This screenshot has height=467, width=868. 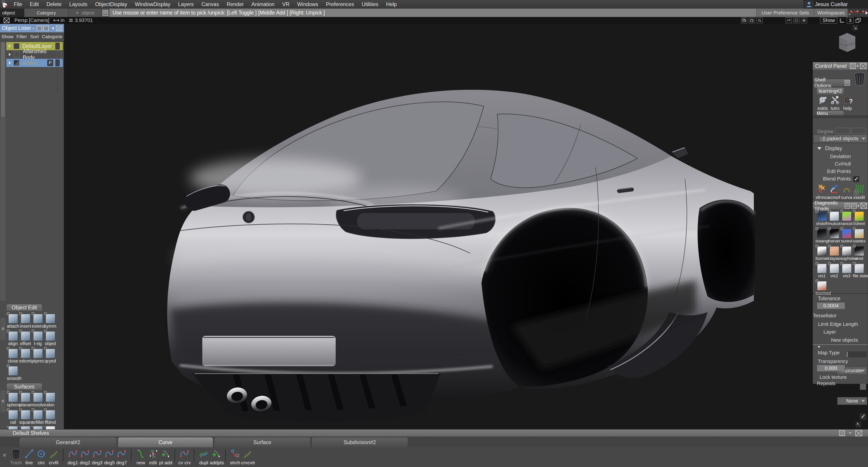 What do you see at coordinates (863, 387) in the screenshot?
I see `limit-edge-checkbox` at bounding box center [863, 387].